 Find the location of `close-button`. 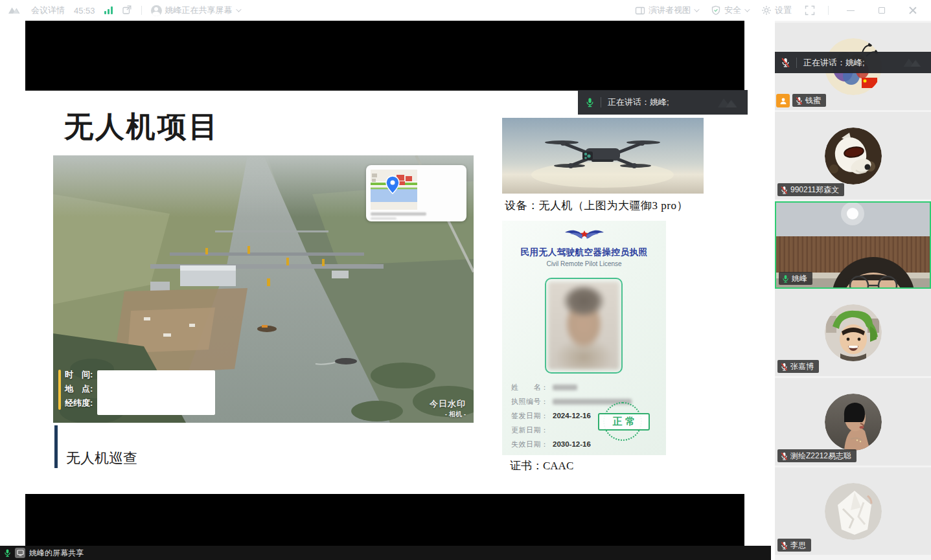

close-button is located at coordinates (913, 10).